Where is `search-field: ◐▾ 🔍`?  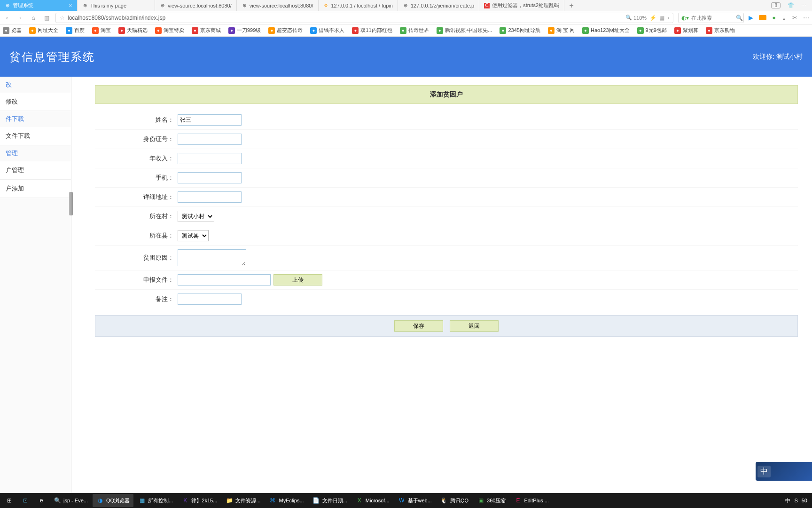 search-field: ◐▾ 🔍 is located at coordinates (711, 18).